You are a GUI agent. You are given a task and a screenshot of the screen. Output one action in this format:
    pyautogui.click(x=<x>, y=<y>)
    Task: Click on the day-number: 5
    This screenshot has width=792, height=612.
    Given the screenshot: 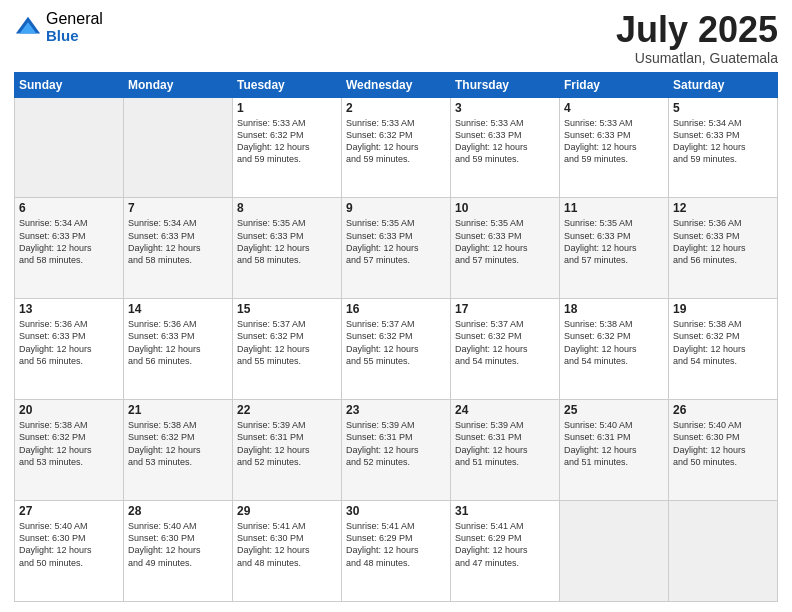 What is the action you would take?
    pyautogui.click(x=723, y=108)
    